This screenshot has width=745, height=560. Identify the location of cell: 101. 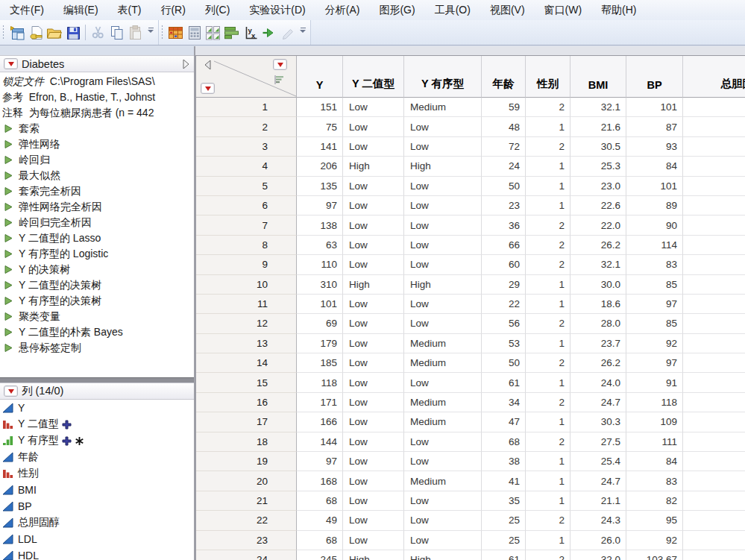
(320, 304).